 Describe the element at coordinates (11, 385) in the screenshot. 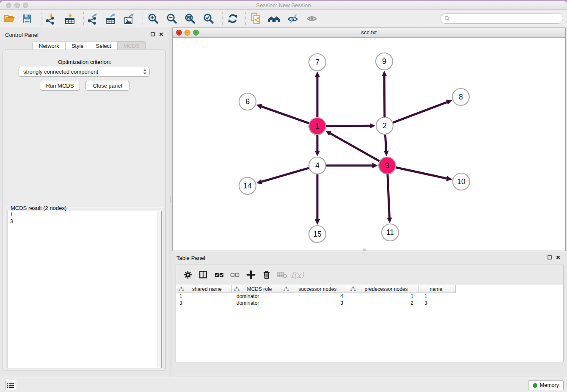

I see `task-history-button` at that location.